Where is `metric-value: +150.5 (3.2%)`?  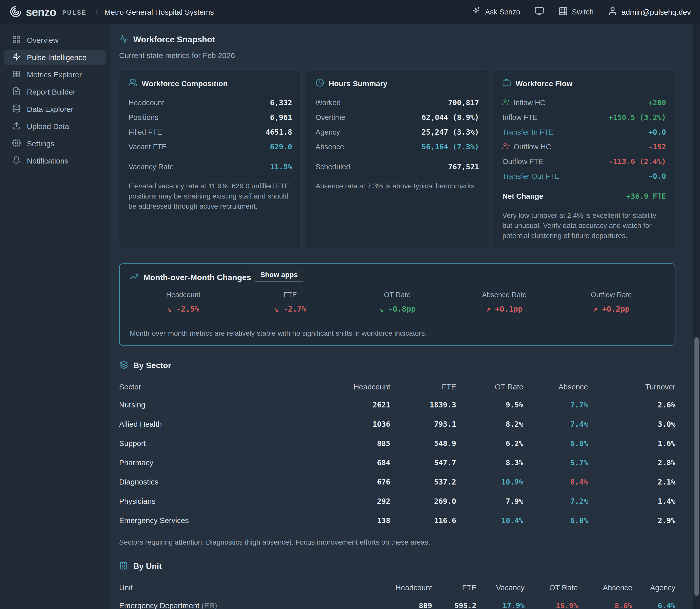 metric-value: +150.5 (3.2%) is located at coordinates (637, 118).